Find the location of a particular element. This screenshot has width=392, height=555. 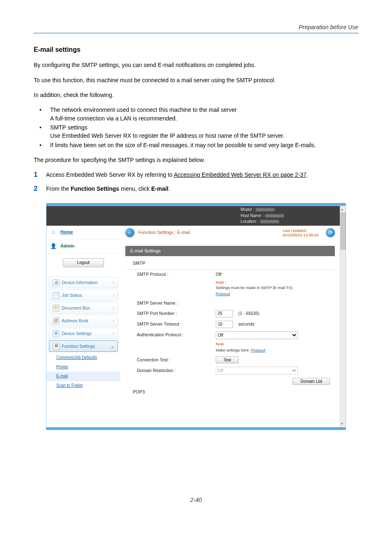

sidebar-sub-scan-to-folder: Scan to Folder is located at coordinates (83, 386).